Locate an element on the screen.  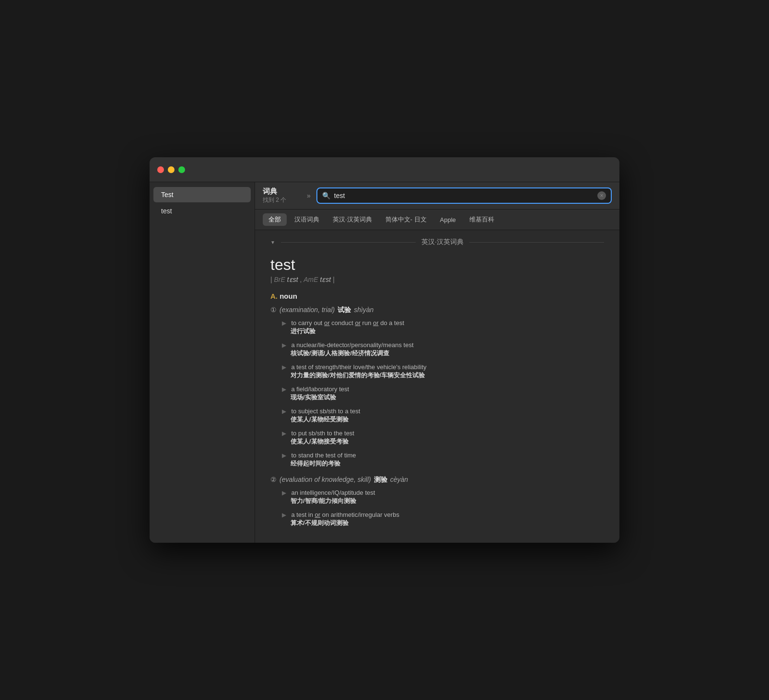
sidebar-item-Test: Test is located at coordinates (202, 195).